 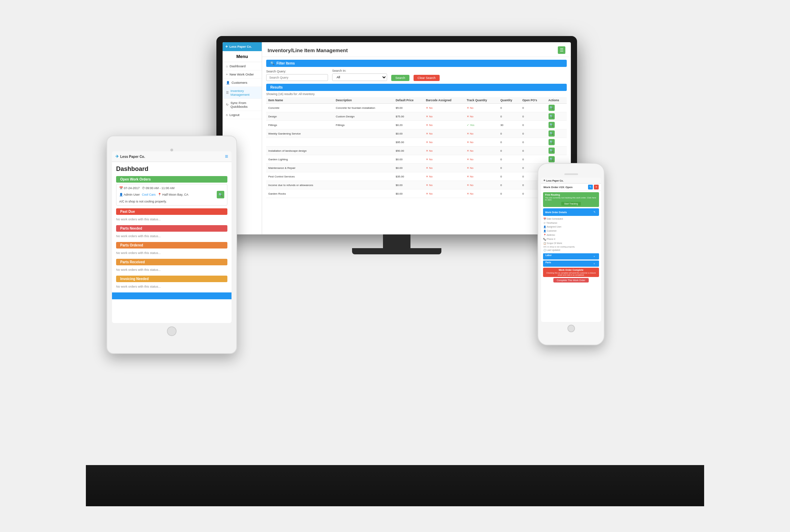 What do you see at coordinates (590, 187) in the screenshot?
I see `phone-edit-button: ✎` at bounding box center [590, 187].